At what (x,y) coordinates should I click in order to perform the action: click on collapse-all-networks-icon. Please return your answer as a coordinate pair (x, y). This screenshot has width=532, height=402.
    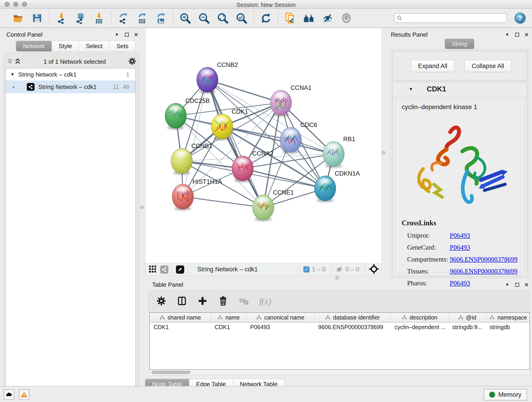
    Looking at the image, I should click on (10, 62).